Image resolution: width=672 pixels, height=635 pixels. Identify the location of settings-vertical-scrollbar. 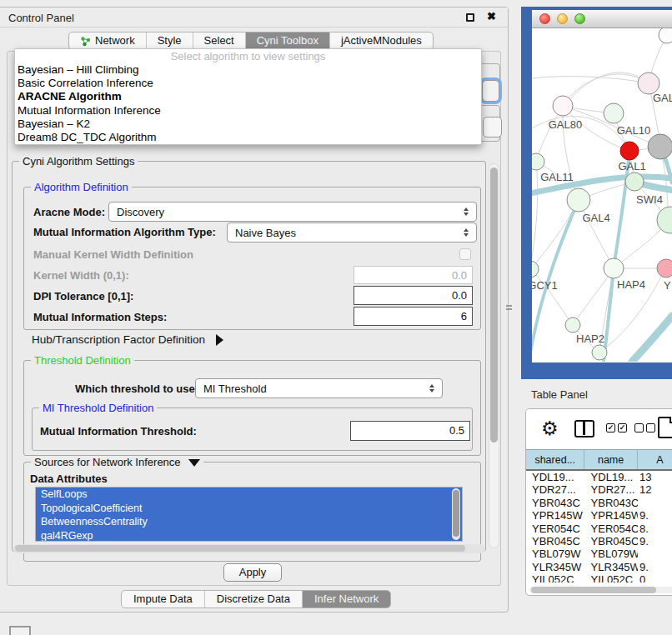
(494, 356).